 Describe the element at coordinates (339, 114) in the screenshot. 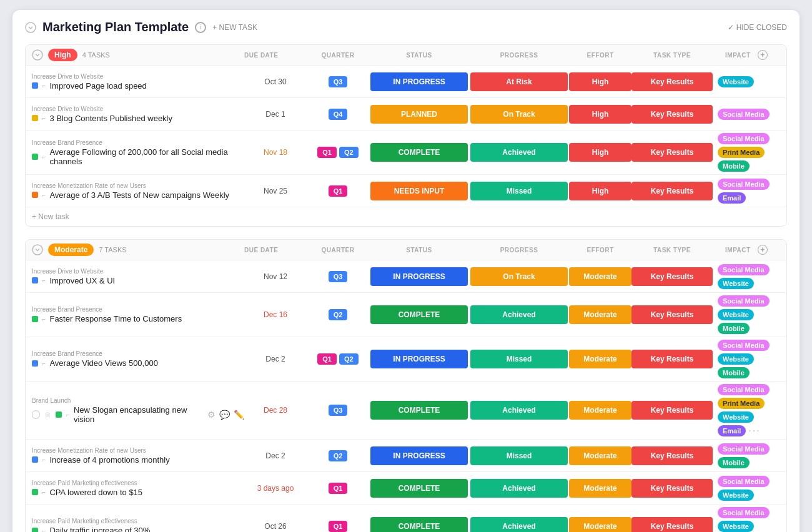

I see `quarter-badge: Q4` at that location.